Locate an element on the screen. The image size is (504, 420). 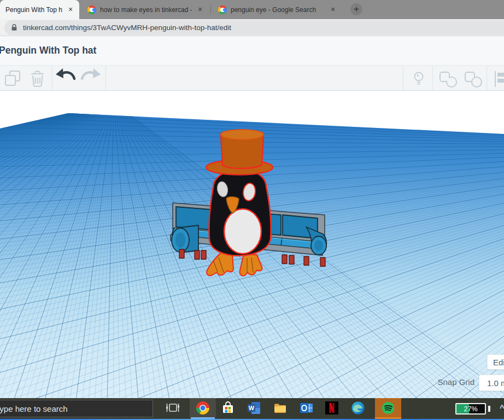
edge-icon is located at coordinates (358, 408).